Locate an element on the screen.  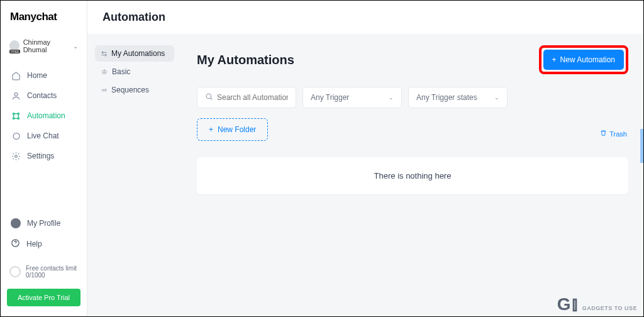
activate-pro-button: Activate Pro Trial is located at coordinates (44, 298).